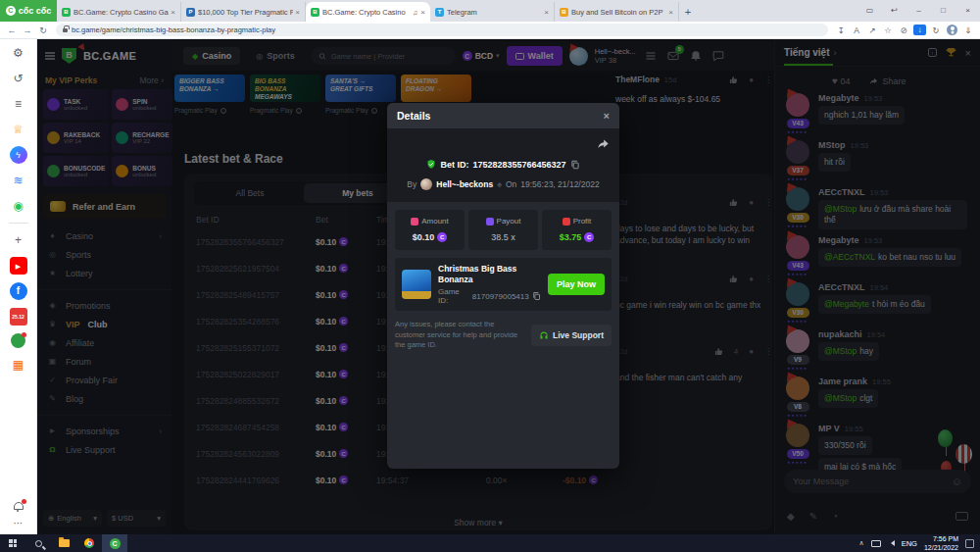 The height and width of the screenshot is (552, 980). What do you see at coordinates (888, 30) in the screenshot?
I see `bookmark-star-icon: ☆` at bounding box center [888, 30].